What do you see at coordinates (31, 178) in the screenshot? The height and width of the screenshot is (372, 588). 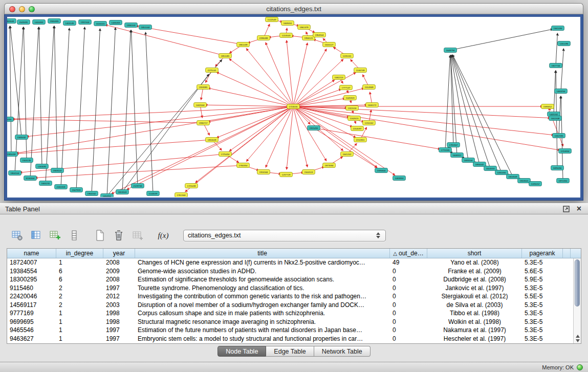 I see `graph-node: 8136304` at bounding box center [31, 178].